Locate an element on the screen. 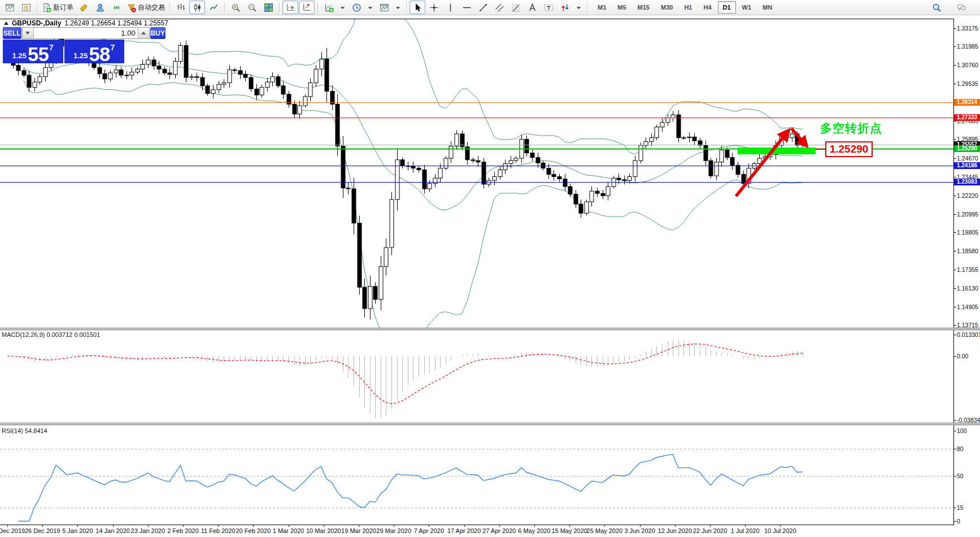  timeframe-h1-button: H1 is located at coordinates (688, 7).